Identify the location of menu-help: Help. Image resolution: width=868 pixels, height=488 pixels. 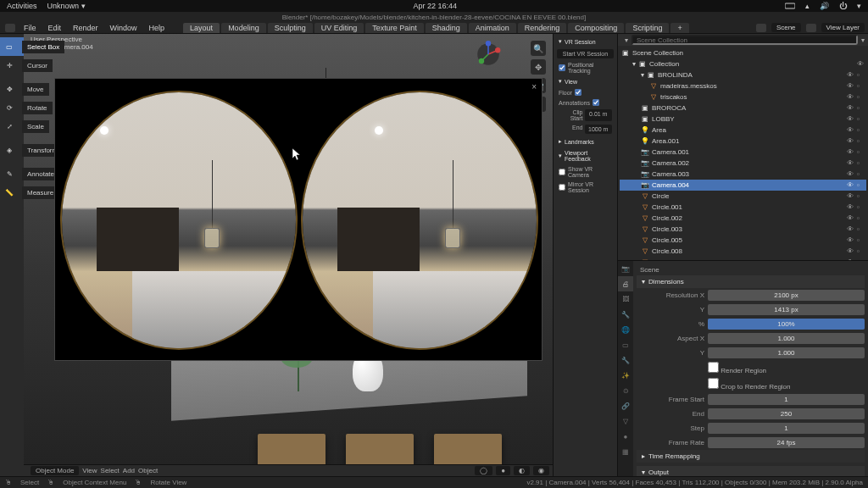
(158, 28).